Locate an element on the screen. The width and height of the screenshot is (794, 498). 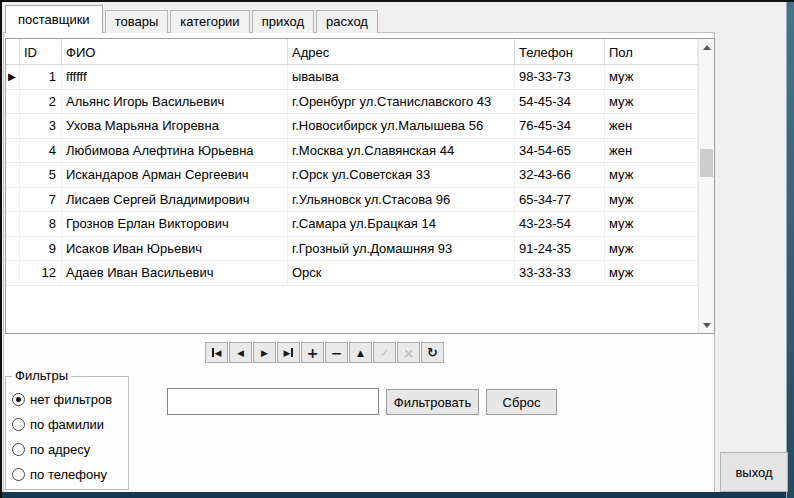
filter-radio-label: нет фильтров is located at coordinates (71, 400).